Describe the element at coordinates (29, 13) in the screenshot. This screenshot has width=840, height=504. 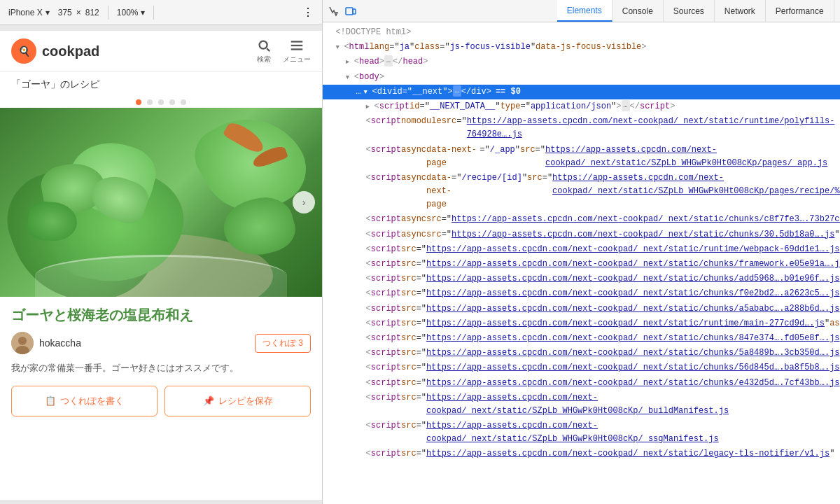
I see `device-selector: iPhone X ▾` at that location.